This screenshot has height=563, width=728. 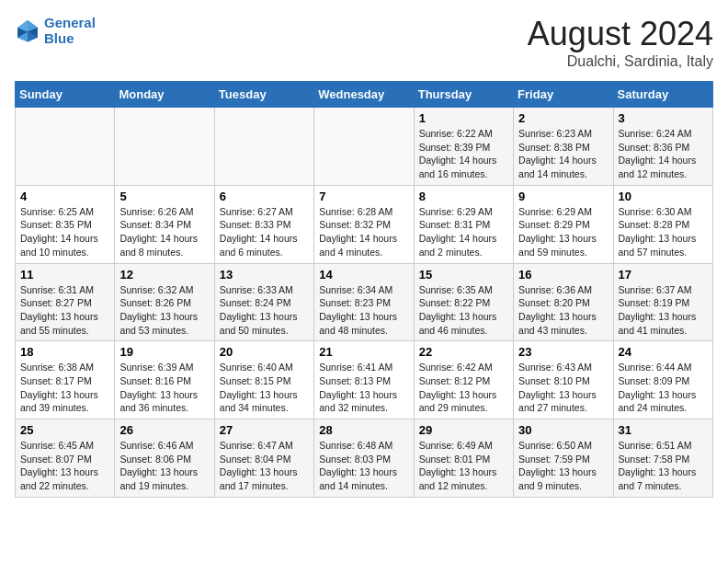 I want to click on day-info: Sunrise: 6:30 AMSunset: 8:28 PMDaylight:…, so click(x=664, y=232).